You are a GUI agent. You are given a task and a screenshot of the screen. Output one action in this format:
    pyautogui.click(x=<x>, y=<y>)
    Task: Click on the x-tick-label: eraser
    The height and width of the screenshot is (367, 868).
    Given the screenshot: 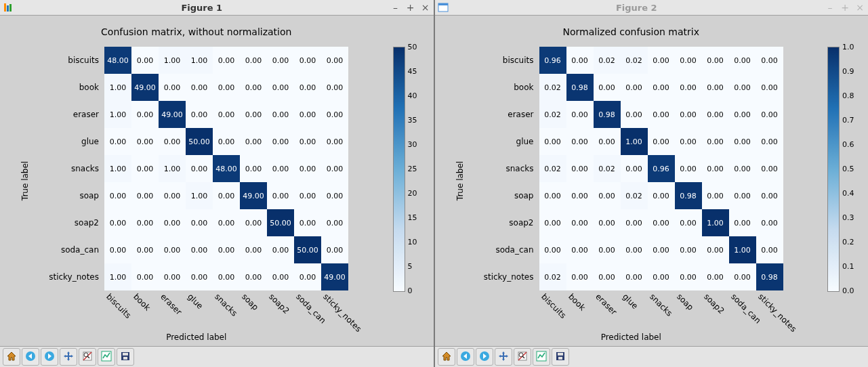 What is the action you would take?
    pyautogui.click(x=171, y=305)
    